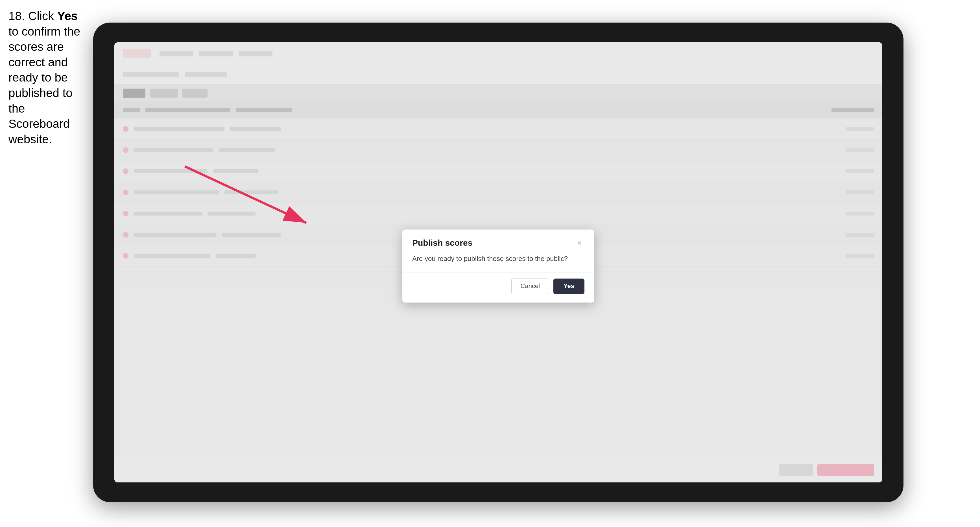 The image size is (980, 527). I want to click on modal-close-button: ×, so click(579, 243).